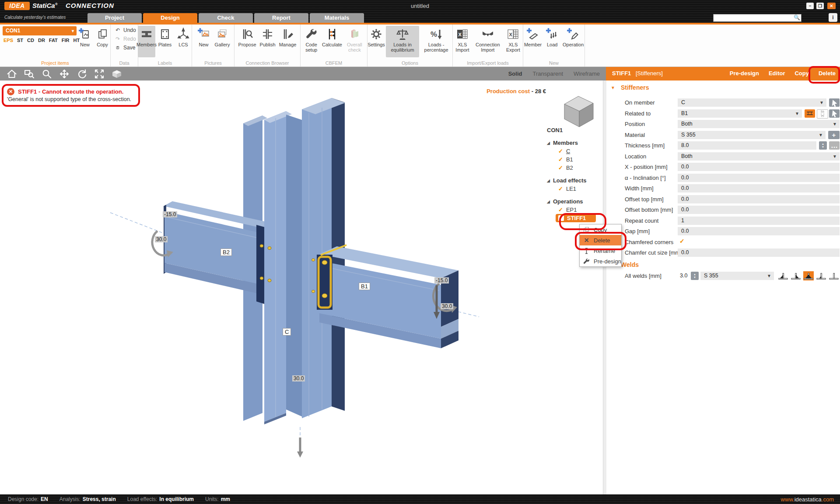  Describe the element at coordinates (99, 74) in the screenshot. I see `fit-icon` at that location.